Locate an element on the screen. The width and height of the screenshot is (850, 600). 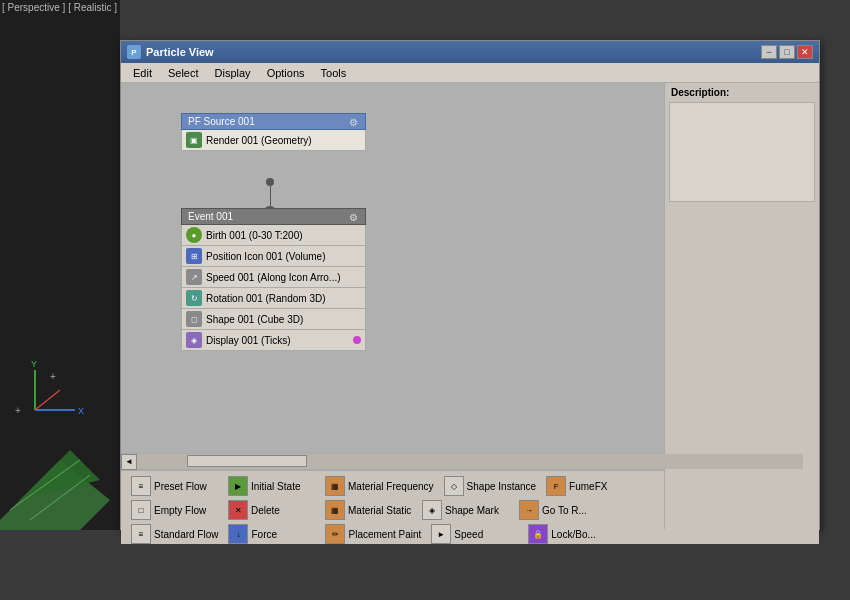
toolbar-shape-mark: ◈ Shape Mark is located at coordinates (466, 510).